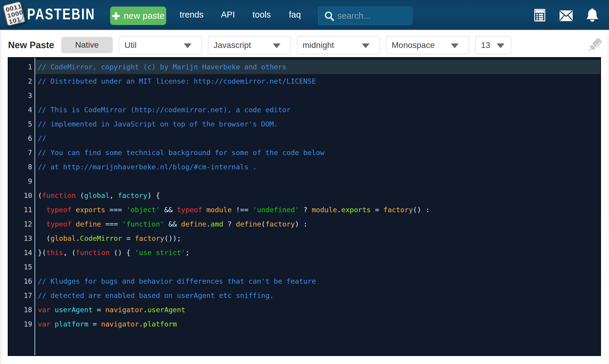  What do you see at coordinates (595, 45) in the screenshot?
I see `highlighter-button` at bounding box center [595, 45].